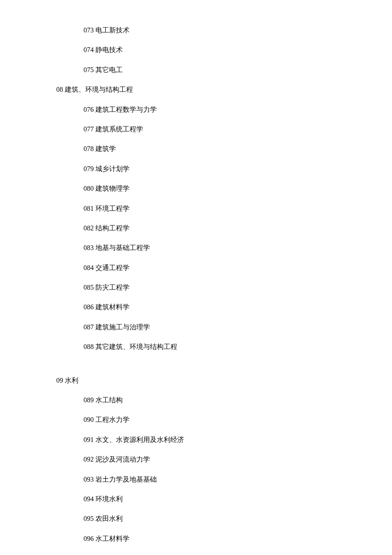  What do you see at coordinates (196, 288) in the screenshot?
I see `list-item: 085 防灾工程学` at bounding box center [196, 288].